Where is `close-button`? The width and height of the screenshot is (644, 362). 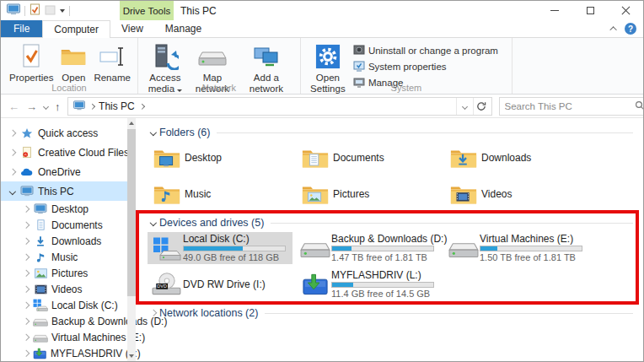
close-button is located at coordinates (625, 10).